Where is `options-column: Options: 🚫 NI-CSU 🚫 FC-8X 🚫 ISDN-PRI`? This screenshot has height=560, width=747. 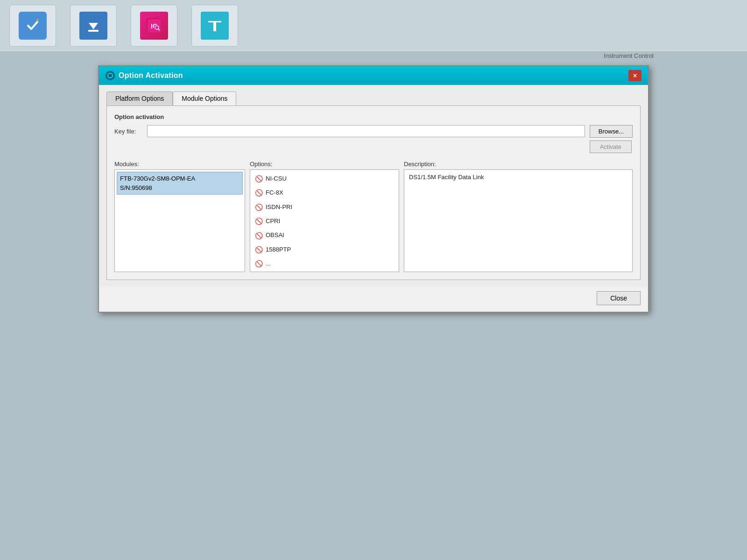
options-column: Options: 🚫 NI-CSU 🚫 FC-8X 🚫 ISDN-PRI is located at coordinates (324, 217).